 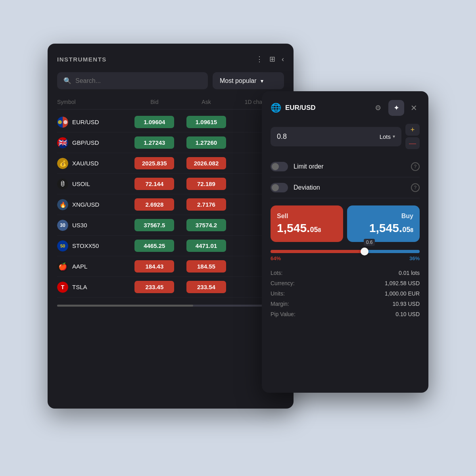 What do you see at coordinates (328, 136) in the screenshot?
I see `lot-value: 0.8` at bounding box center [328, 136].